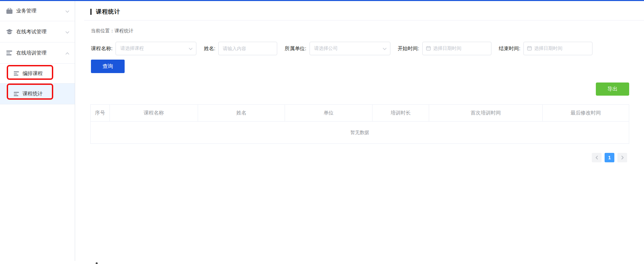 The width and height of the screenshot is (644, 264). What do you see at coordinates (91, 12) in the screenshot?
I see `title-accent-bar` at bounding box center [91, 12].